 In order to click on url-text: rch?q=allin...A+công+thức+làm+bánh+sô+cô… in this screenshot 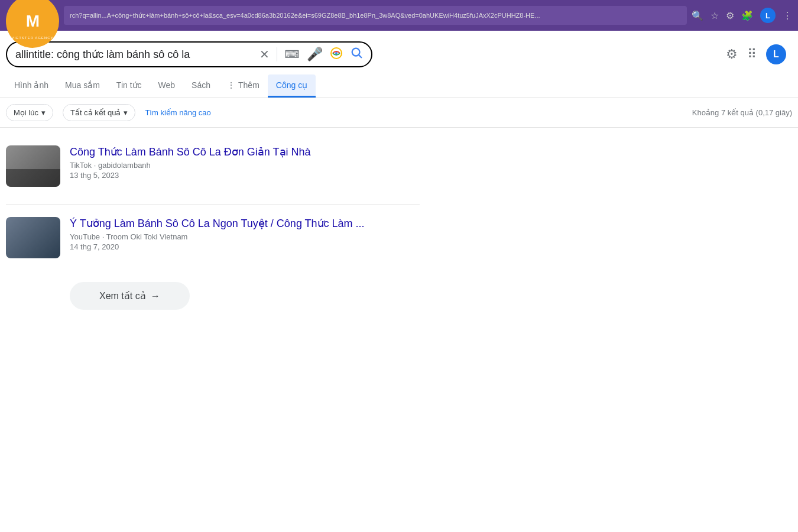, I will do `click(305, 15)`.